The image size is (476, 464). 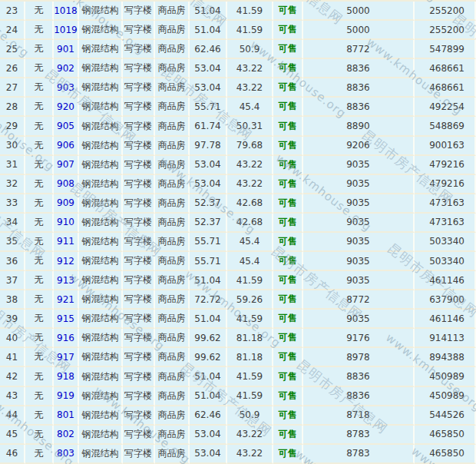 I want to click on row-index-cell: 23, so click(x=12, y=11).